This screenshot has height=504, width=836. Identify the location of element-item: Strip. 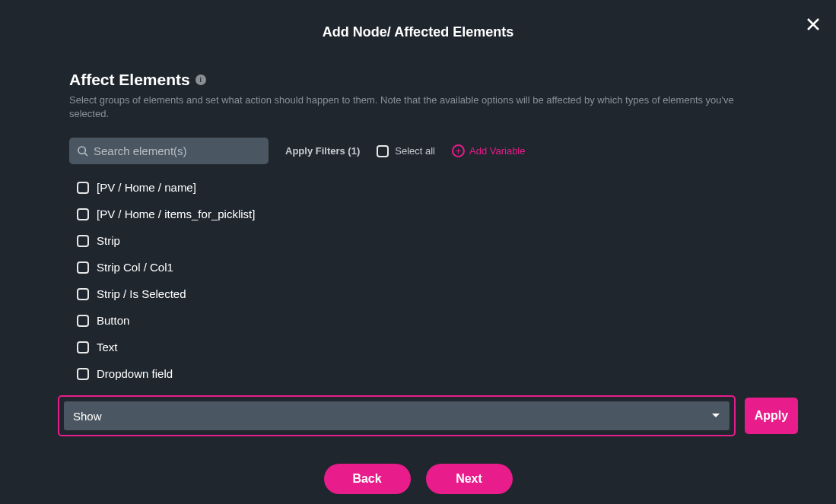
(423, 240).